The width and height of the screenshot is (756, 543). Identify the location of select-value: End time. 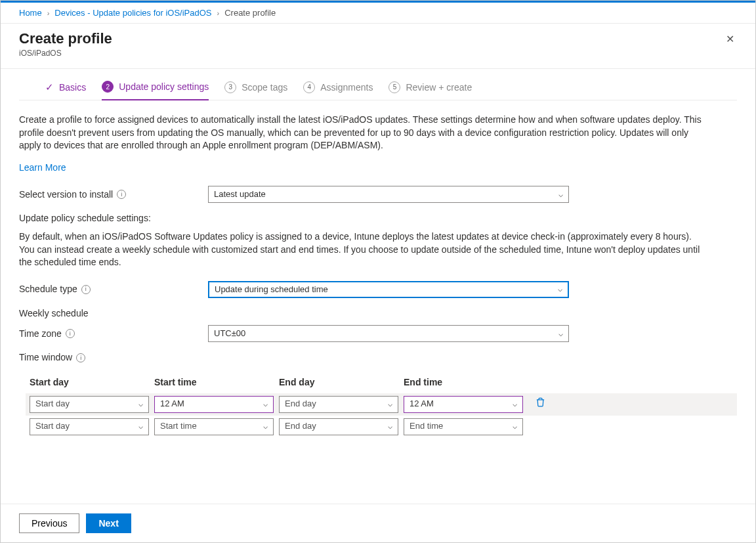
(427, 426).